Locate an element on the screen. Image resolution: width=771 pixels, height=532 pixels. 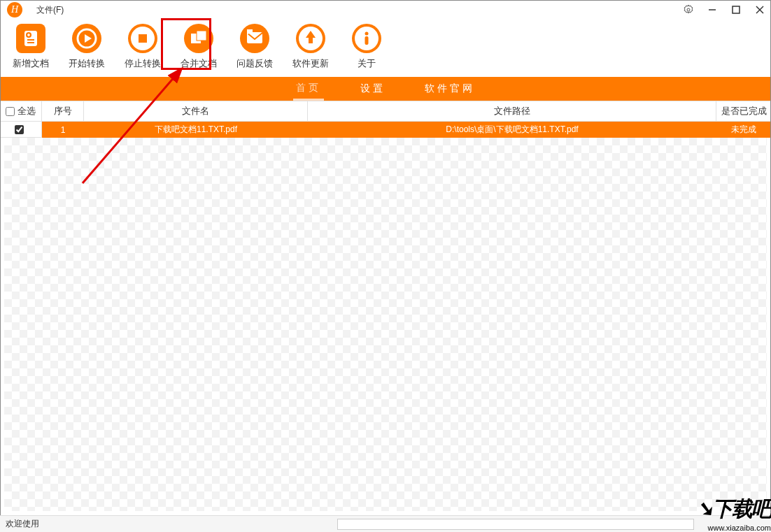
minimize-icon is located at coordinates (712, 10).